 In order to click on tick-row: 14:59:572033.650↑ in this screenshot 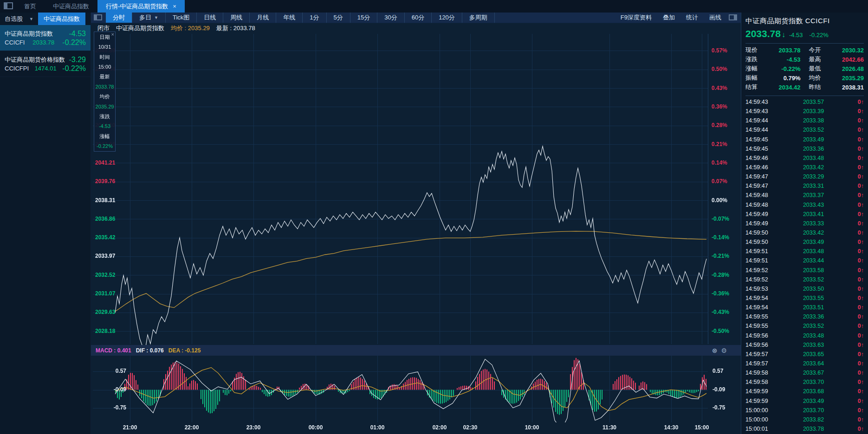, I will do `click(805, 354)`.